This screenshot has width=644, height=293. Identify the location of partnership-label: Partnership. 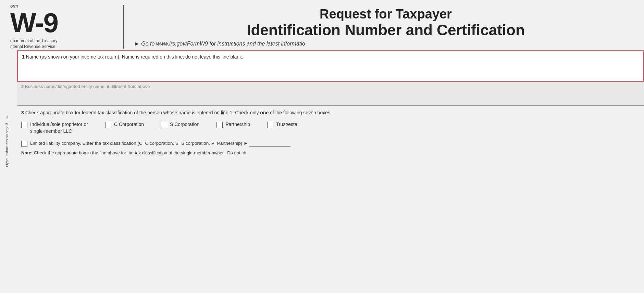
(238, 125).